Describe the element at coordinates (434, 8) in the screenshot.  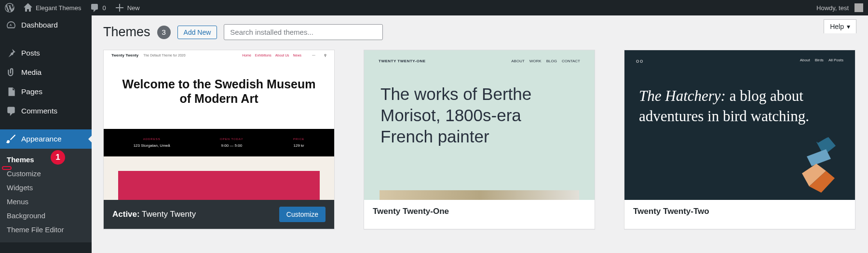
I see `admin-toolbar: Elegant Themes 0 New Howdy, test` at that location.